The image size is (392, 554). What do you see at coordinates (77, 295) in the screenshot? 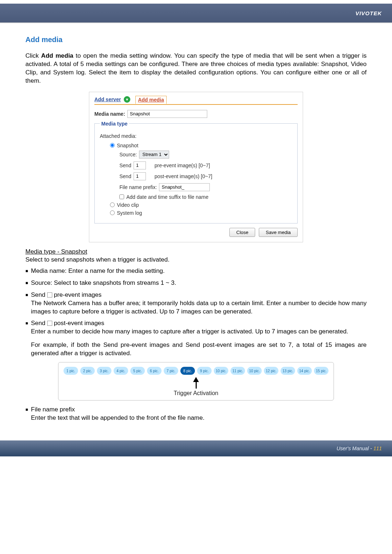
I see `b3-tail: pre-event images` at bounding box center [77, 295].